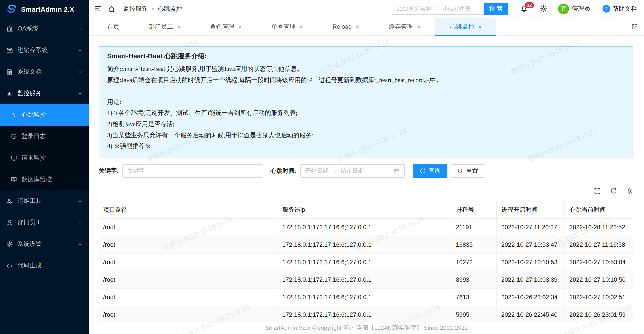  I want to click on table-refresh-button, so click(614, 191).